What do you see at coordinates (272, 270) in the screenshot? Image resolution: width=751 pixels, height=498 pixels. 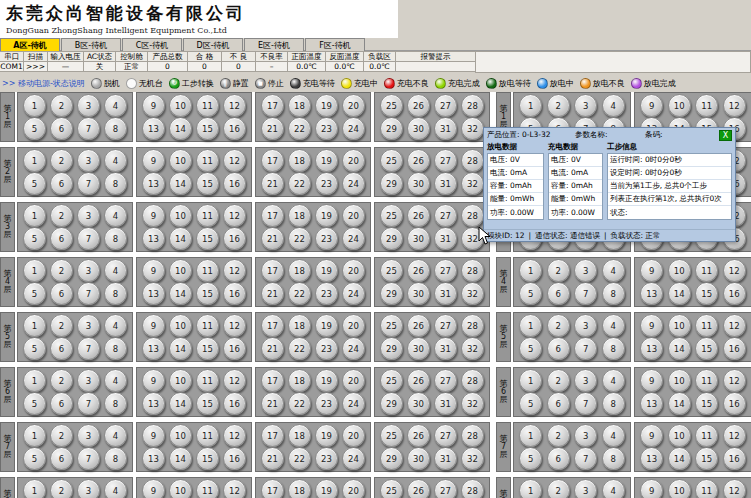 I see `cell-button: 17` at bounding box center [272, 270].